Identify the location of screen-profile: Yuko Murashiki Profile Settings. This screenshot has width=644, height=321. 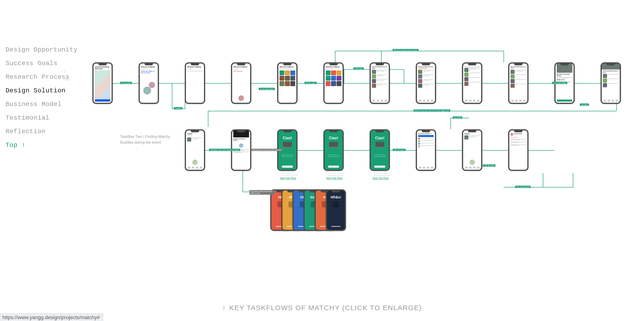
(518, 150).